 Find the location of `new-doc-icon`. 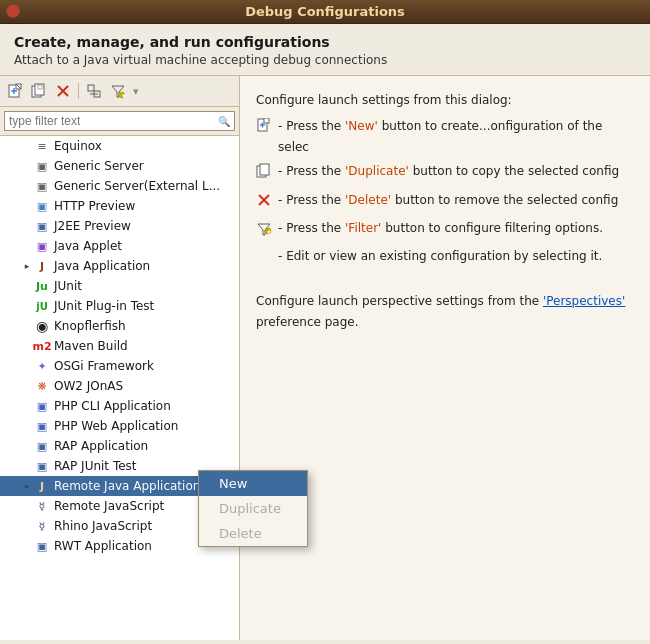

new-doc-icon is located at coordinates (264, 129).